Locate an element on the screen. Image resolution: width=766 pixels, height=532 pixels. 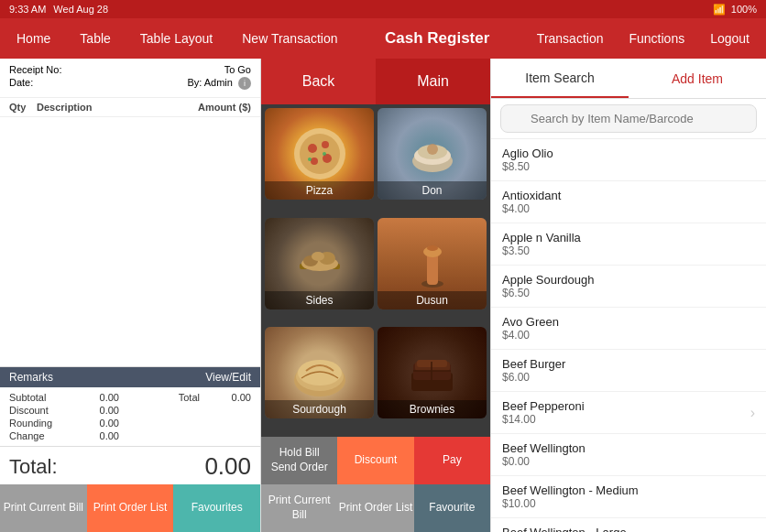
search-input is located at coordinates (629, 119).